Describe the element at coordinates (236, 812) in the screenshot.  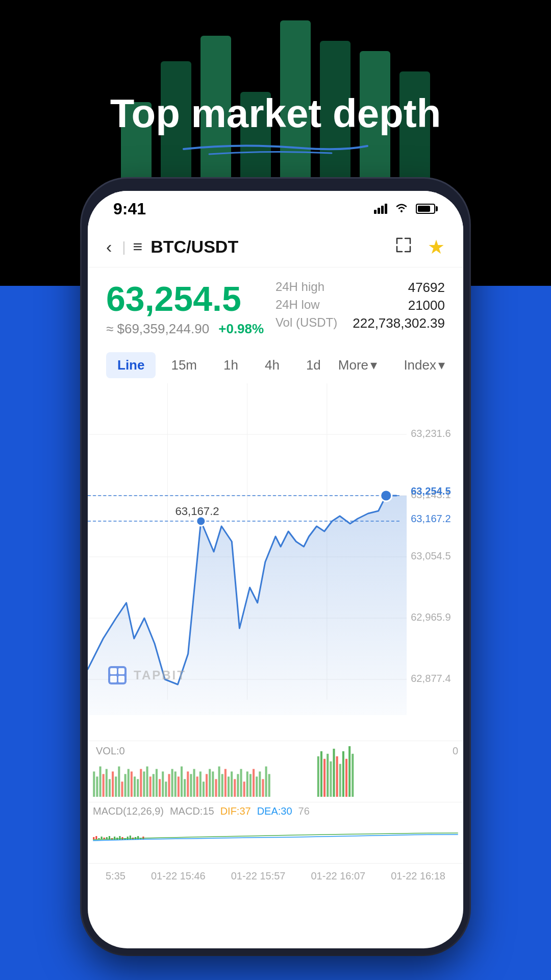
I see `macd-dif: DIF:37` at that location.